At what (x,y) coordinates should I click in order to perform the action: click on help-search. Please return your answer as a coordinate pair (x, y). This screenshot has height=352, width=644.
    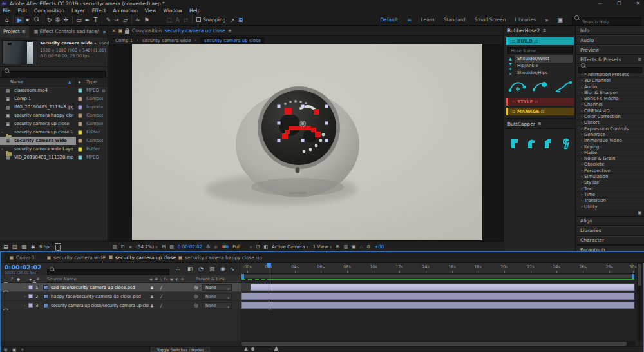
    Looking at the image, I should click on (607, 20).